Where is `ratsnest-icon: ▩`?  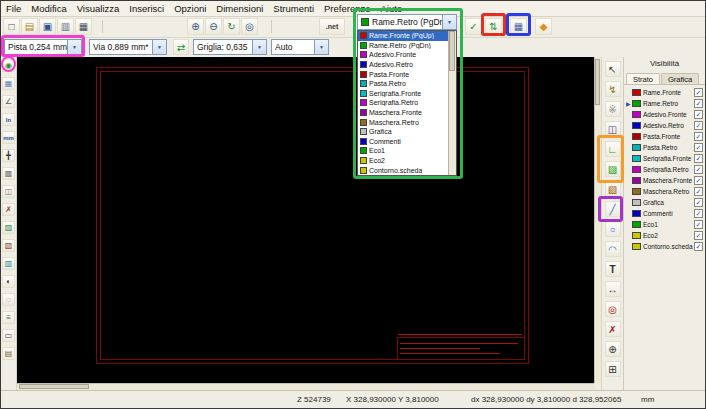
ratsnest-icon: ▩ is located at coordinates (8, 174).